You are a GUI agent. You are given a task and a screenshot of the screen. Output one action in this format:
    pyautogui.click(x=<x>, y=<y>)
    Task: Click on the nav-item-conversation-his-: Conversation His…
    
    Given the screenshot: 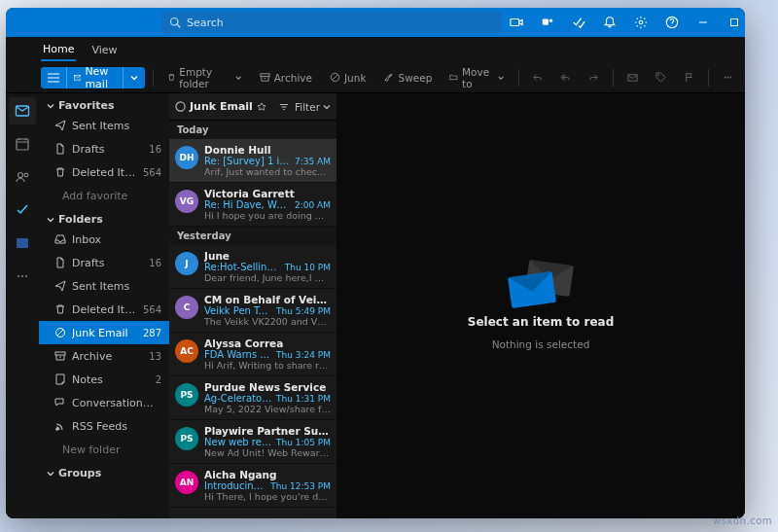 What is the action you would take?
    pyautogui.click(x=104, y=403)
    